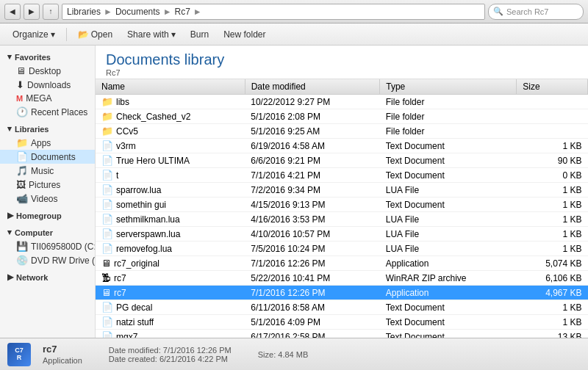 This screenshot has height=370, width=588. I want to click on library-header: Documents library Rc7, so click(342, 62).